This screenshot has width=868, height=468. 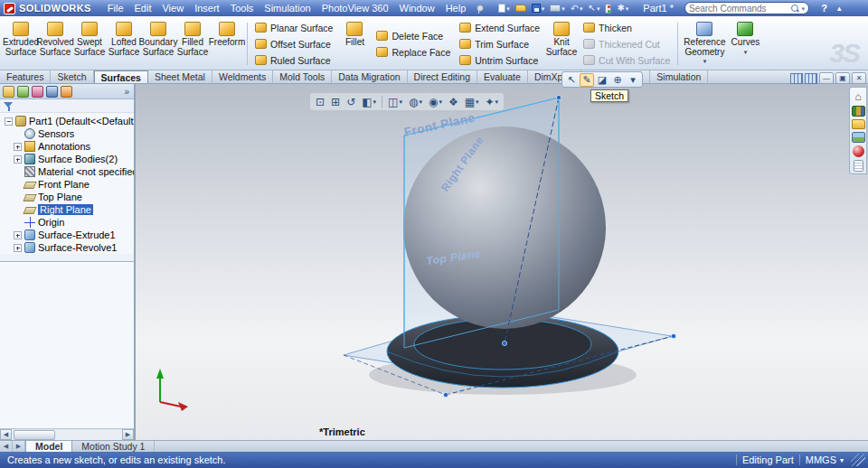 I want to click on tree-item-top-plane: Top Plane, so click(x=68, y=197).